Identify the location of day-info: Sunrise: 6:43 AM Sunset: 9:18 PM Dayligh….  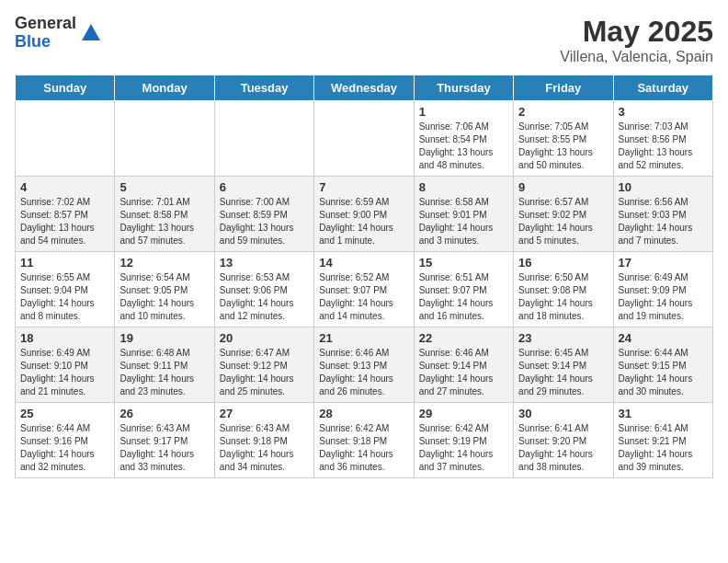
(265, 448).